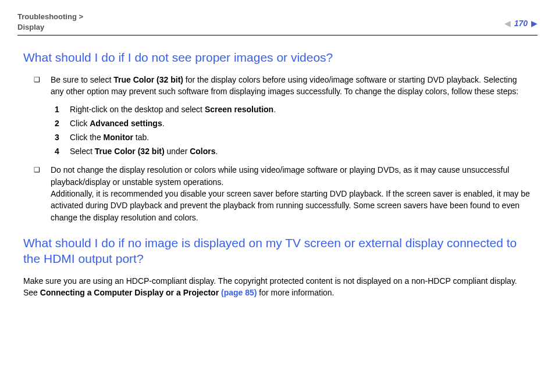  What do you see at coordinates (293, 138) in the screenshot?
I see `step-item: 3 Click the Monitor tab.` at bounding box center [293, 138].